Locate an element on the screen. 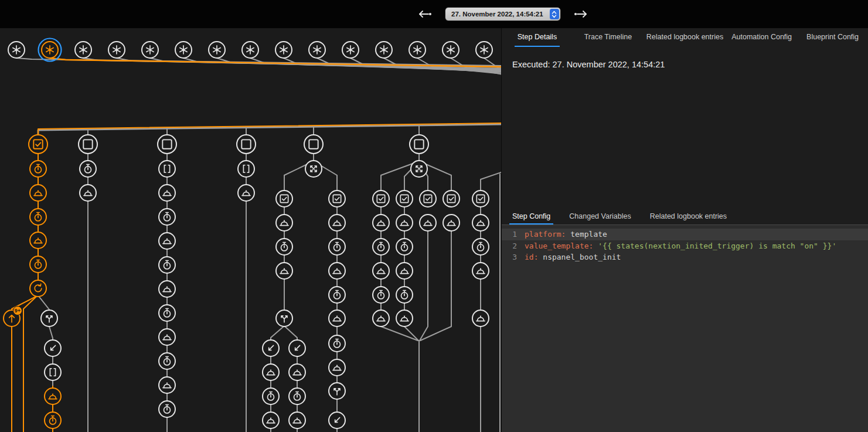 The width and height of the screenshot is (868, 432). tab-automation-config: Automation Config is located at coordinates (762, 38).